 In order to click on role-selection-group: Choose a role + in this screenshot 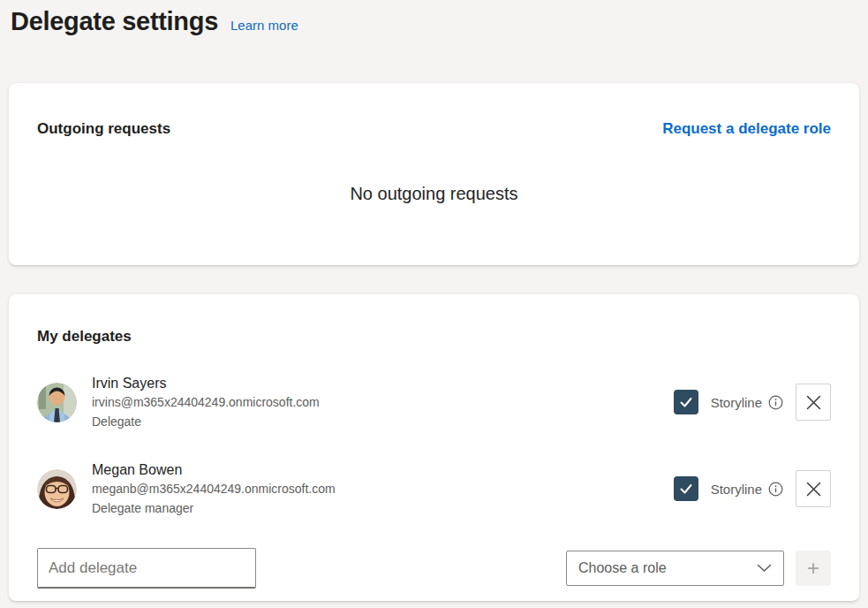, I will do `click(698, 568)`.